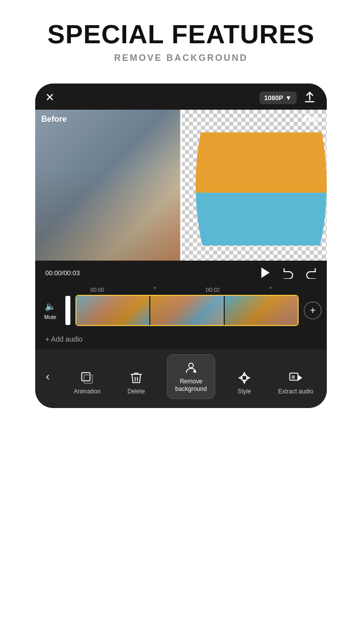  I want to click on animation-label: Animation, so click(87, 391).